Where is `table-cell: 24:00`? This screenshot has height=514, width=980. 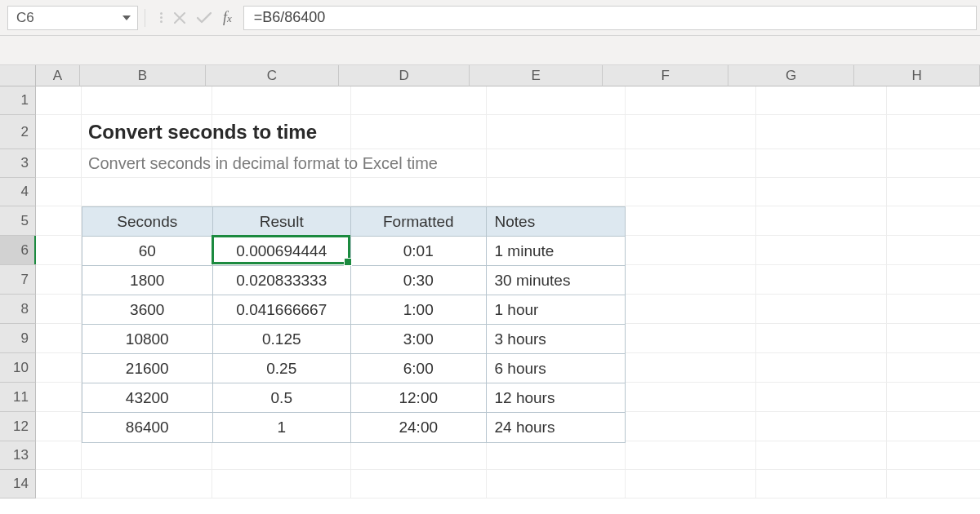
table-cell: 24:00 is located at coordinates (419, 428).